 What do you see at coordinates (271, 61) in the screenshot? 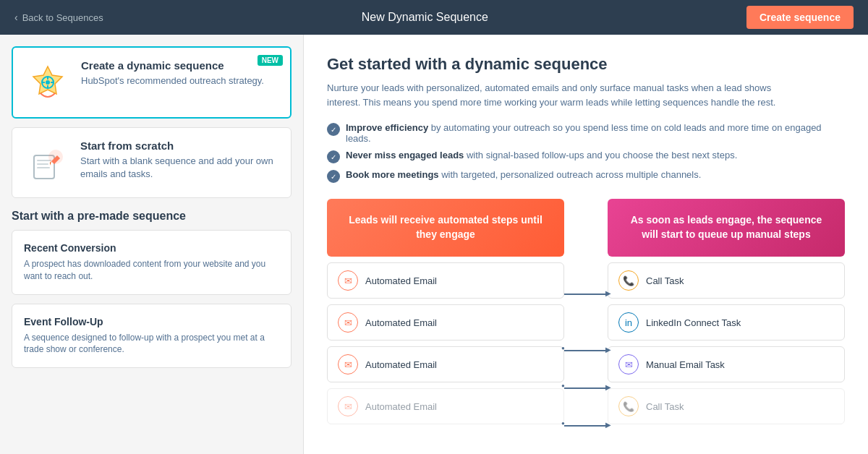
I see `new-badge: NEW` at bounding box center [271, 61].